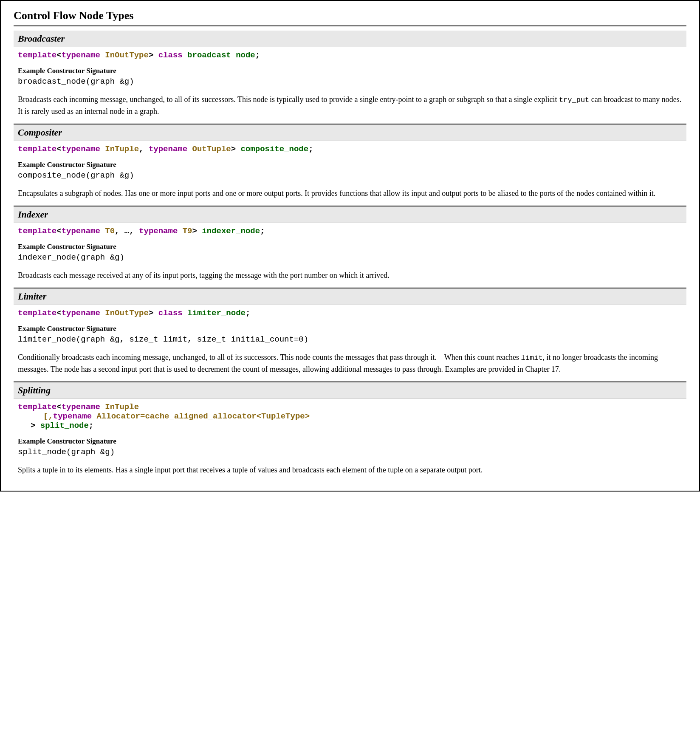  I want to click on section-header-broadcaster: Broadcaster, so click(350, 39).